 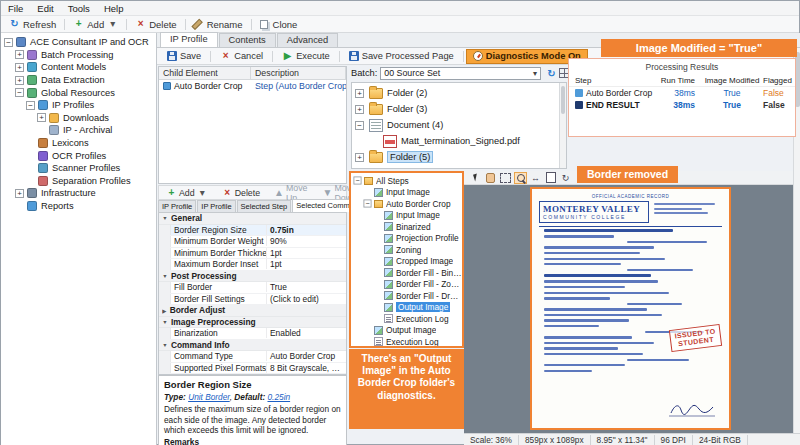 What do you see at coordinates (252, 300) in the screenshot?
I see `property-row-border-fill-settings: Border Fill Settings(Click to edit)` at bounding box center [252, 300].